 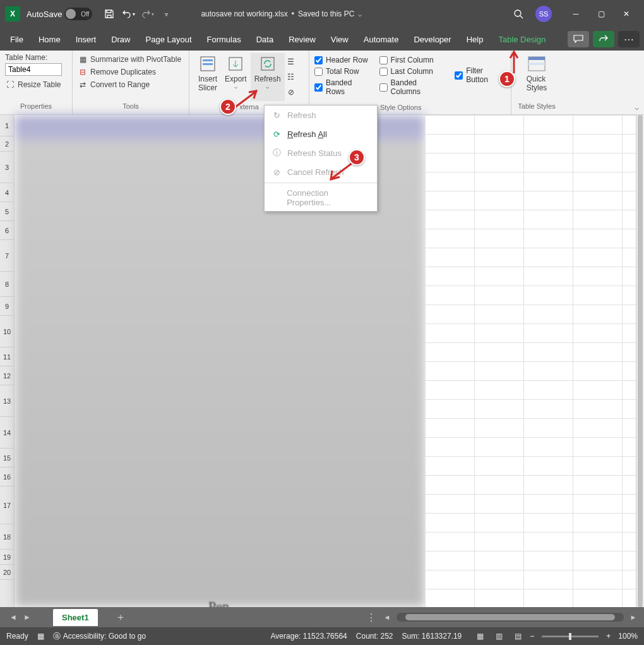 I want to click on vertical-scrollbar, so click(x=640, y=361).